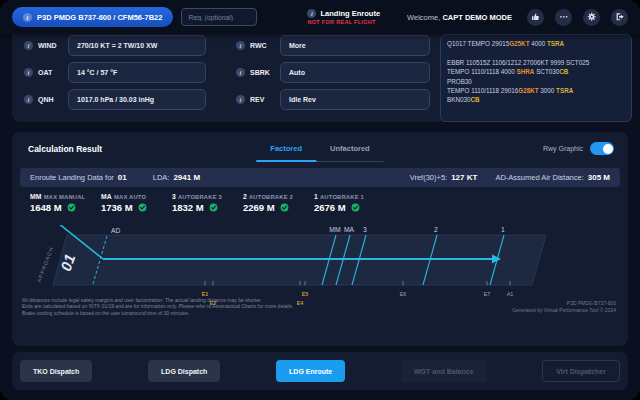 The image size is (640, 400). What do you see at coordinates (350, 196) in the screenshot?
I see `brake-card-label: 1AUTOBRAKE 1` at bounding box center [350, 196].